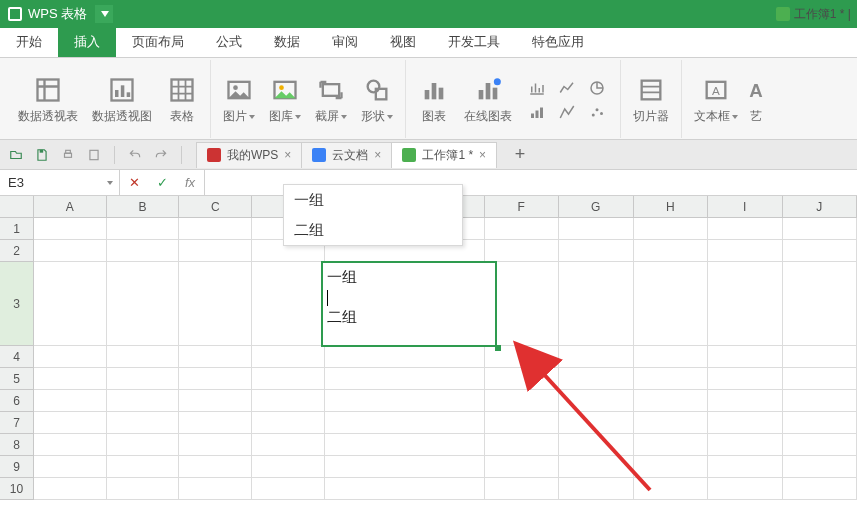 This screenshot has width=857, height=521. What do you see at coordinates (239, 100) in the screenshot?
I see `picture-button: 图片` at bounding box center [239, 100].